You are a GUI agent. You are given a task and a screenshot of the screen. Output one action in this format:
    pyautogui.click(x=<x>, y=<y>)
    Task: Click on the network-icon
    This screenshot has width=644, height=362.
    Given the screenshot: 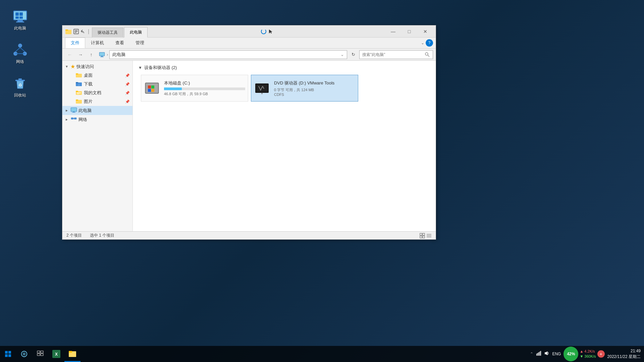 What is the action you would take?
    pyautogui.click(x=20, y=50)
    